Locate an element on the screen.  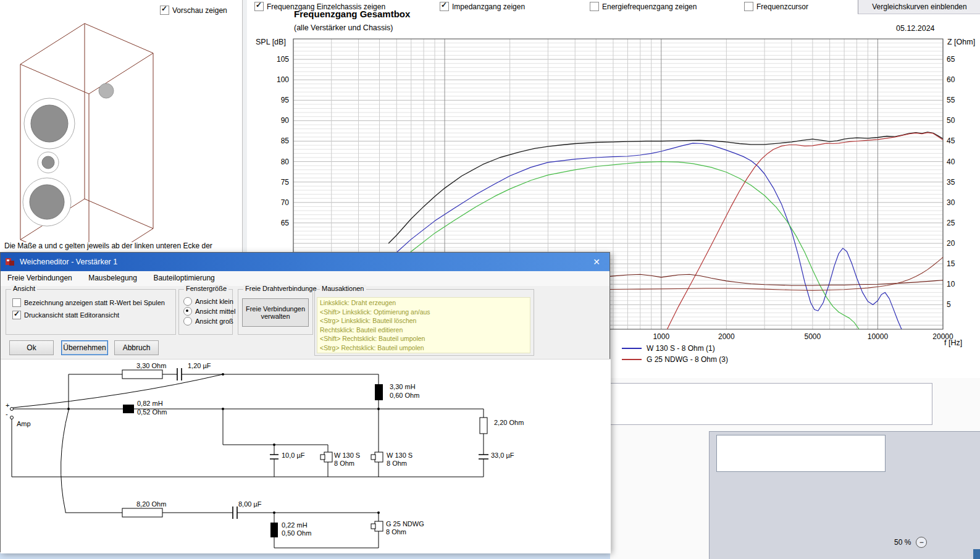
radio-label: Ansicht groß is located at coordinates (214, 321).